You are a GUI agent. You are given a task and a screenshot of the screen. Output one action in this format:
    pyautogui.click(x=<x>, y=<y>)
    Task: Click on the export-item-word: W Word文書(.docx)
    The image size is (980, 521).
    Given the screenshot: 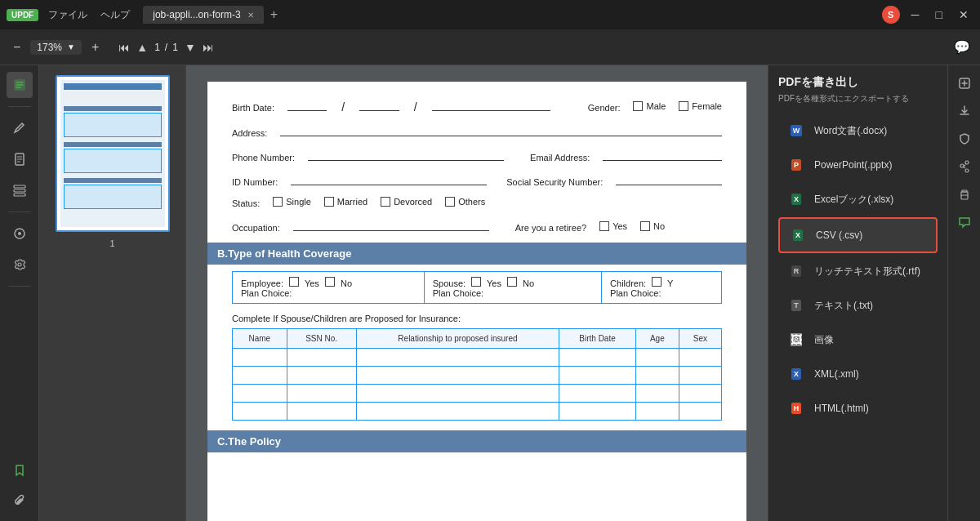 What is the action you would take?
    pyautogui.click(x=858, y=131)
    